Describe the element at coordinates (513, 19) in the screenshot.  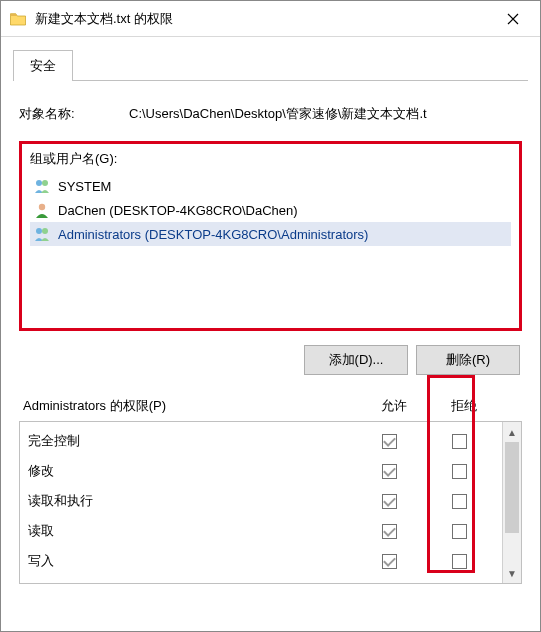
I see `close-button` at that location.